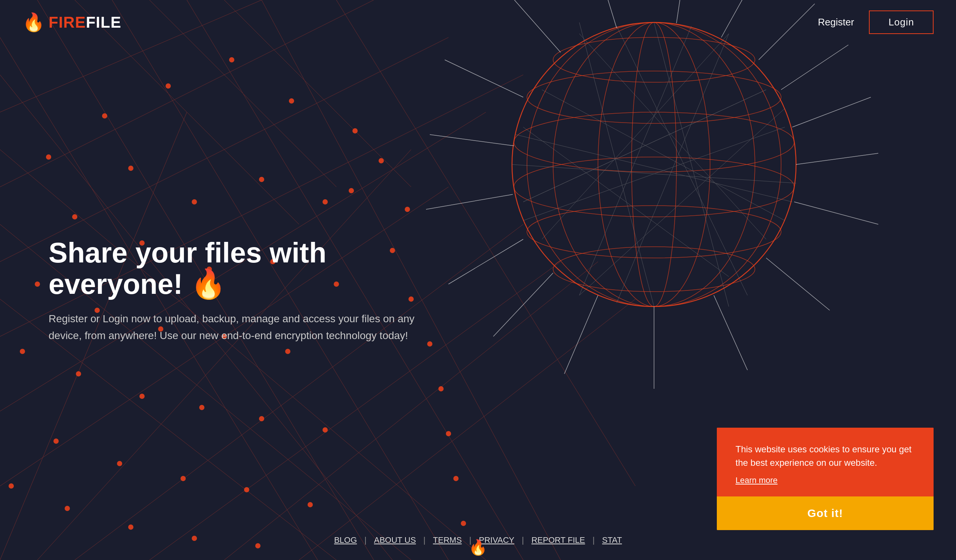  Describe the element at coordinates (478, 547) in the screenshot. I see `bottom-flame-icon: 🔥` at that location.